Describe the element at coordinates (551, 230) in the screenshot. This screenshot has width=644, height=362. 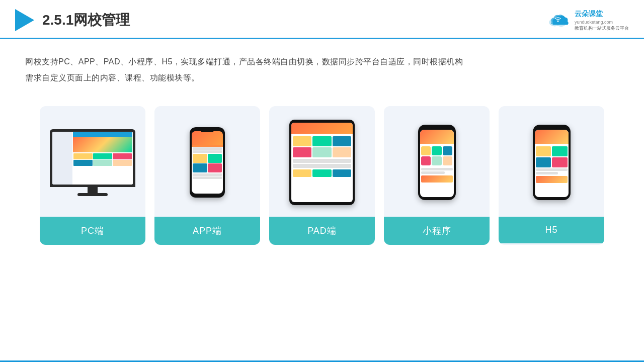
I see `card-h5-label: H5` at that location.